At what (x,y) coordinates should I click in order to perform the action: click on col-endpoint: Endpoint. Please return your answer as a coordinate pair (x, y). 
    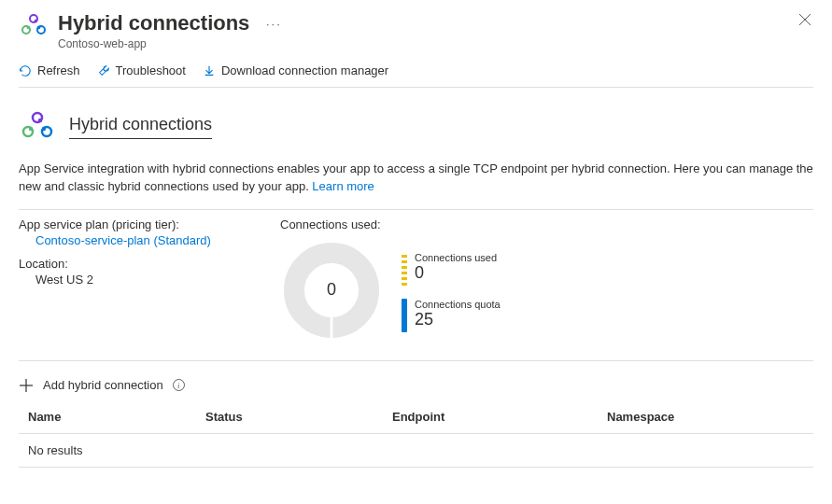
    Looking at the image, I should click on (500, 416).